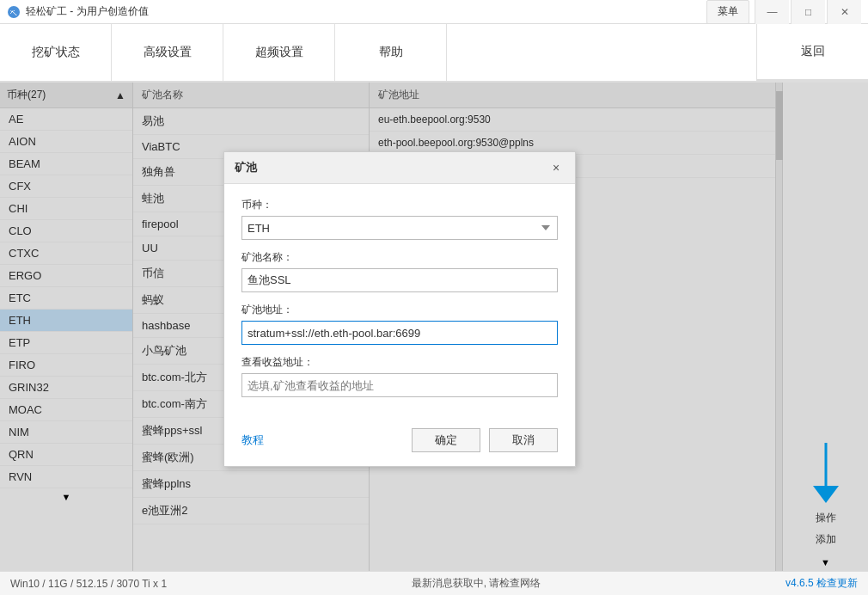  Describe the element at coordinates (476, 583) in the screenshot. I see `network-msg: 最新消息获取中, 请检查网络` at that location.